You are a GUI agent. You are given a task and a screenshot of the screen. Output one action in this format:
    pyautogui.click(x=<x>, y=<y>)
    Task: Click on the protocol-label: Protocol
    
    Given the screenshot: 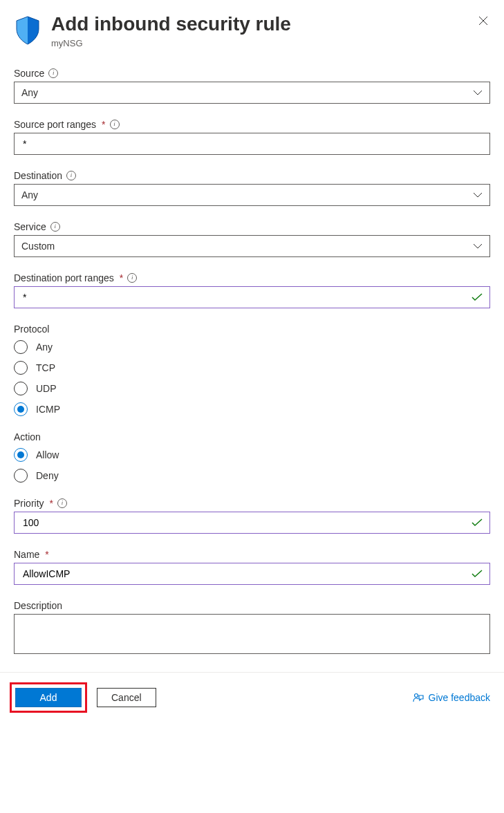 What is the action you would take?
    pyautogui.click(x=32, y=329)
    